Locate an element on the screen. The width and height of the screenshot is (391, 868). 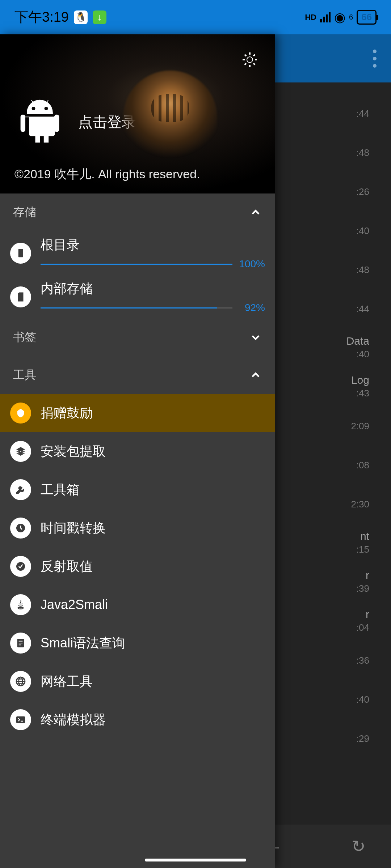
file-time: :36 is located at coordinates (363, 660).